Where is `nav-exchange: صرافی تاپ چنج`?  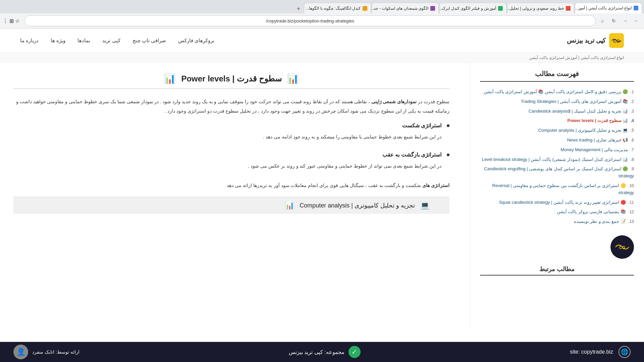
nav-exchange: صرافی تاپ چنج is located at coordinates (149, 41).